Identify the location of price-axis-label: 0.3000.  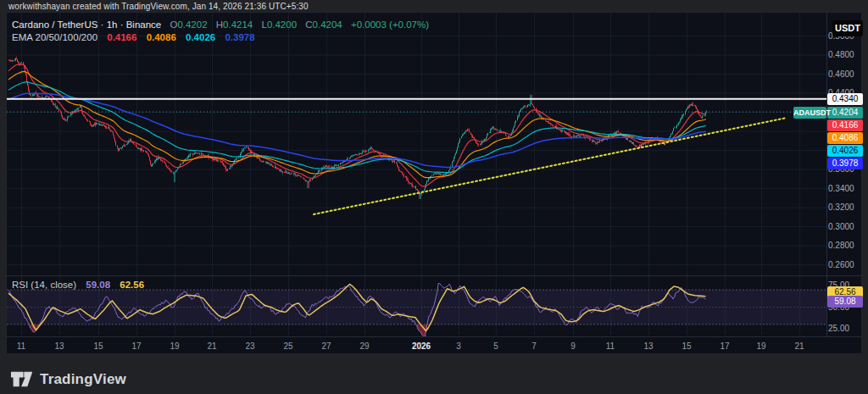
(846, 227).